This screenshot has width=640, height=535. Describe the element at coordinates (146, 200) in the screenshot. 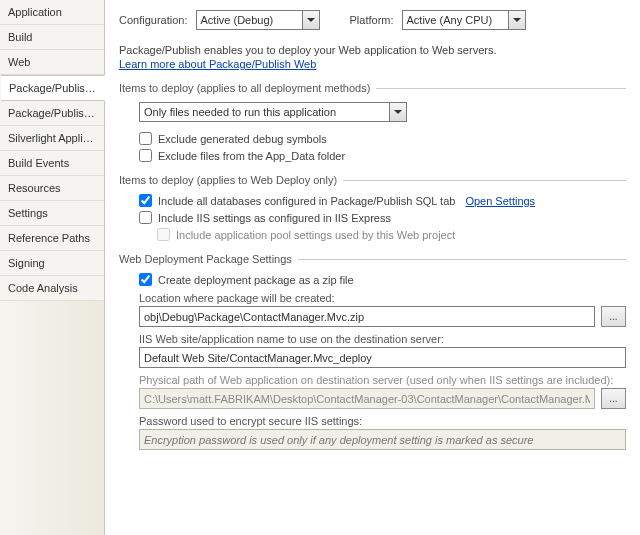

I see `include-db-checkbox` at that location.